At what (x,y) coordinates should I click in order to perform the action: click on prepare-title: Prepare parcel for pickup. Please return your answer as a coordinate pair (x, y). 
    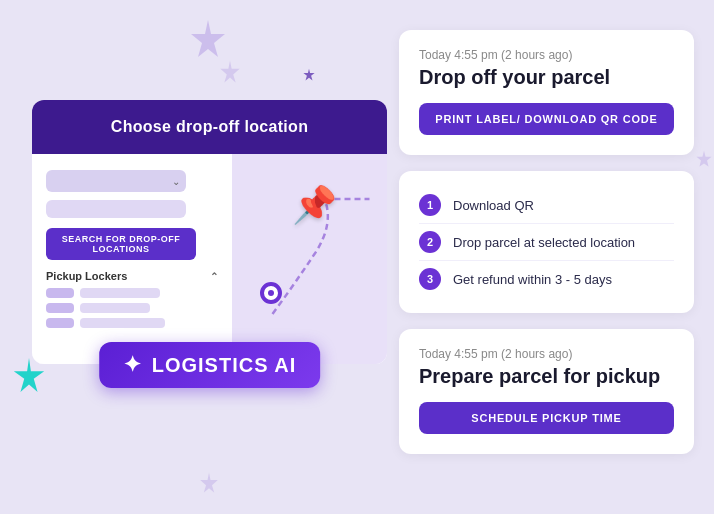
    Looking at the image, I should click on (546, 376).